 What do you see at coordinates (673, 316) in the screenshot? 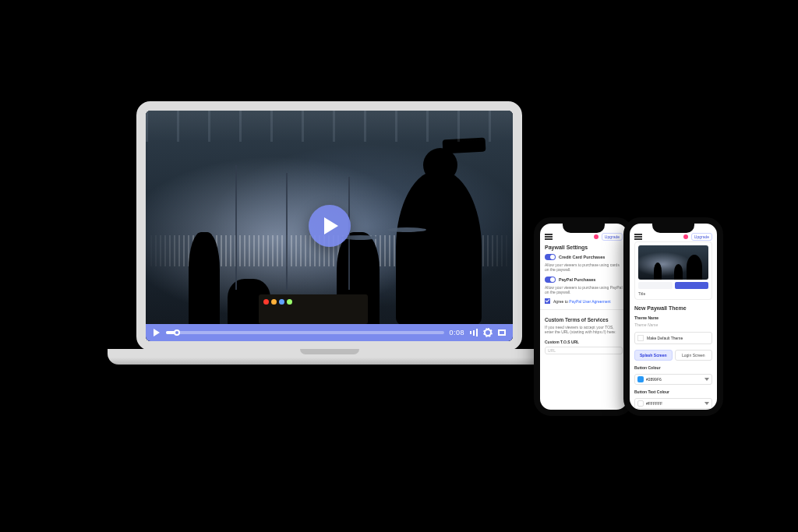
I see `phone-mockup-theme: Upgrade Title New Paywall Theme Theme Na…` at bounding box center [673, 316].